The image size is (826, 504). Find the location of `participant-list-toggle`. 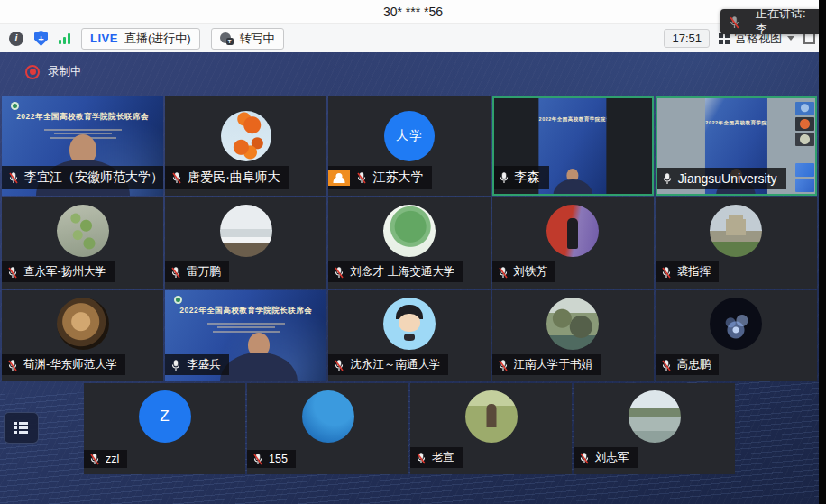

participant-list-toggle is located at coordinates (22, 427).